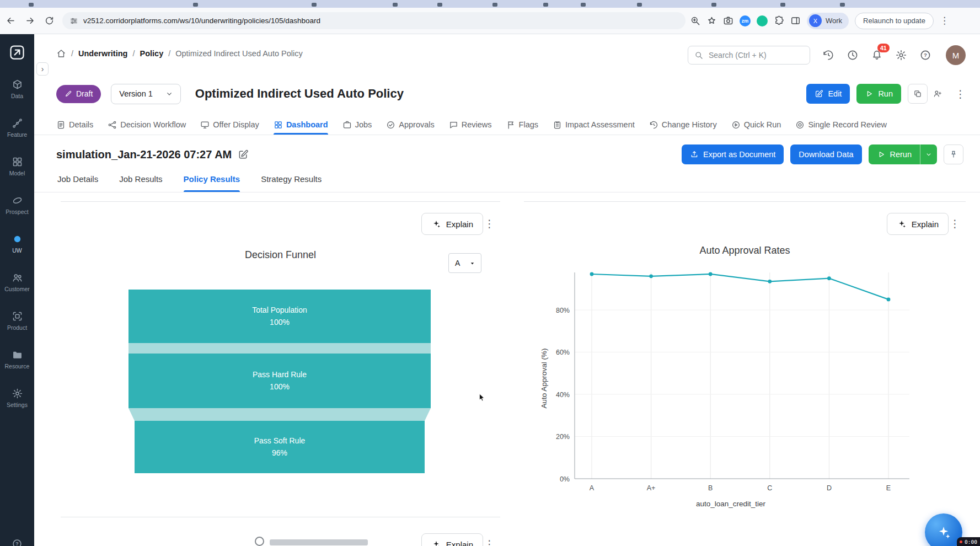  I want to click on browser-menu-icon: ⋮, so click(944, 21).